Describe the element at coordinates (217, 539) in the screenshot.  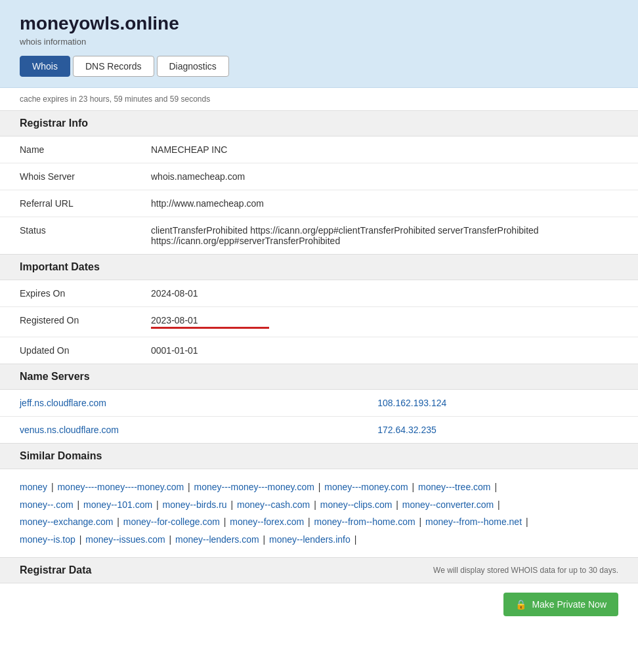
I see `similar-domain-link: money--lenders.com` at that location.